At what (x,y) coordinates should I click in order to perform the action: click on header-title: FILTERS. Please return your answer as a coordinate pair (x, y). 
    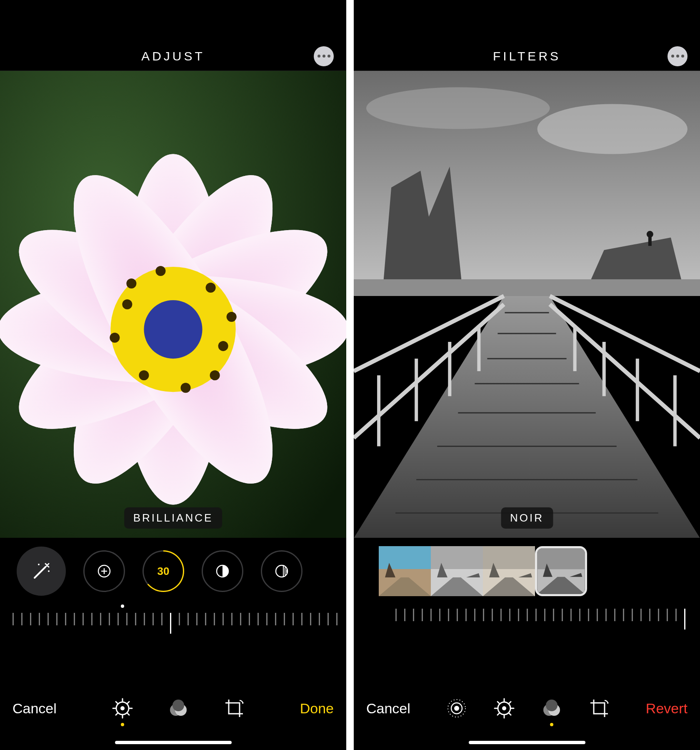
    Looking at the image, I should click on (527, 56).